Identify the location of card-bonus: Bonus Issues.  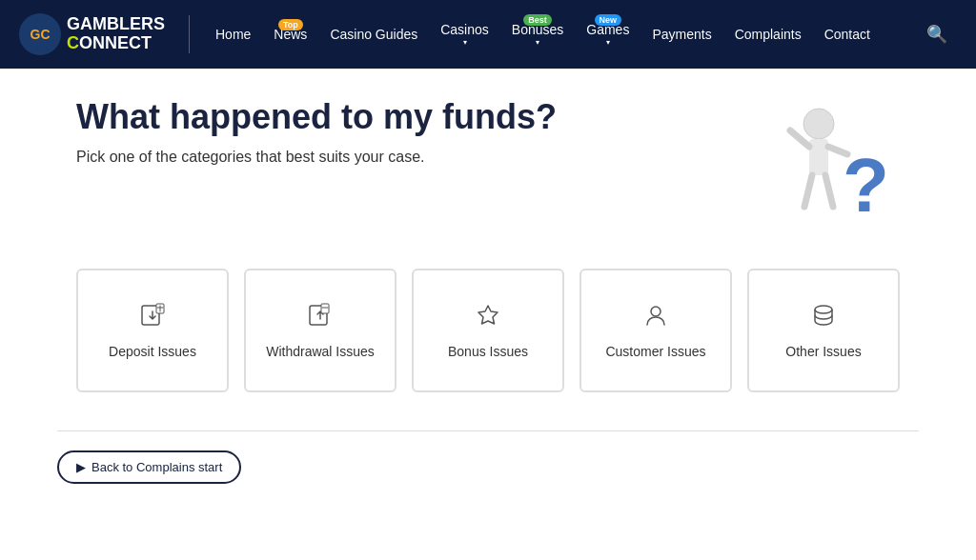
(488, 330).